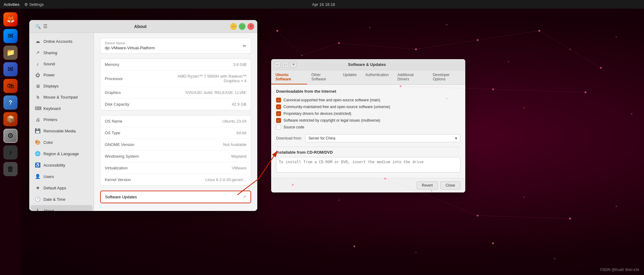  Describe the element at coordinates (176, 84) in the screenshot. I see `hardware-info-section: Memory 3.8 GiB Processor AMD Ryzen™ 7 58…` at that location.